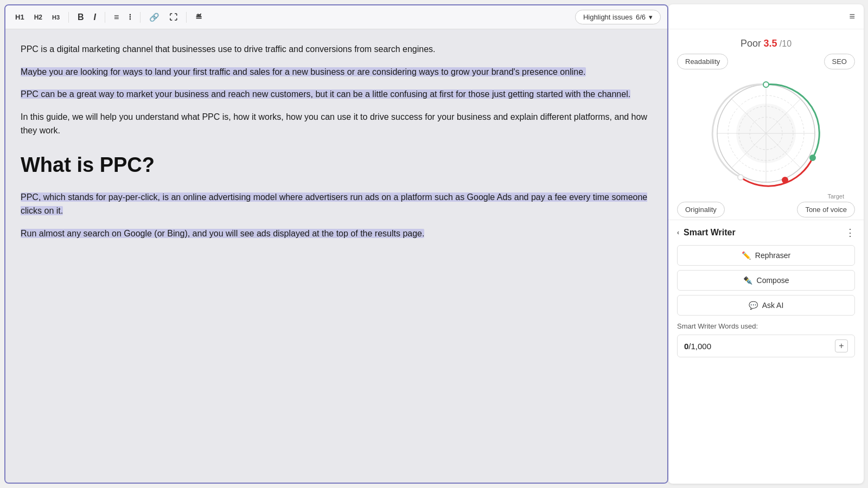 The image size is (868, 488). Describe the element at coordinates (336, 234) in the screenshot. I see `paragraph-6: Run almost any search on Google (or Bing…` at that location.